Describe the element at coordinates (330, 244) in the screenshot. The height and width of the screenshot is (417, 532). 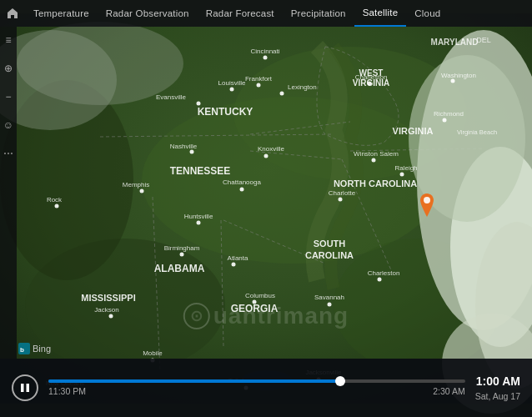
I see `svg-text: SOUTH` at that location.